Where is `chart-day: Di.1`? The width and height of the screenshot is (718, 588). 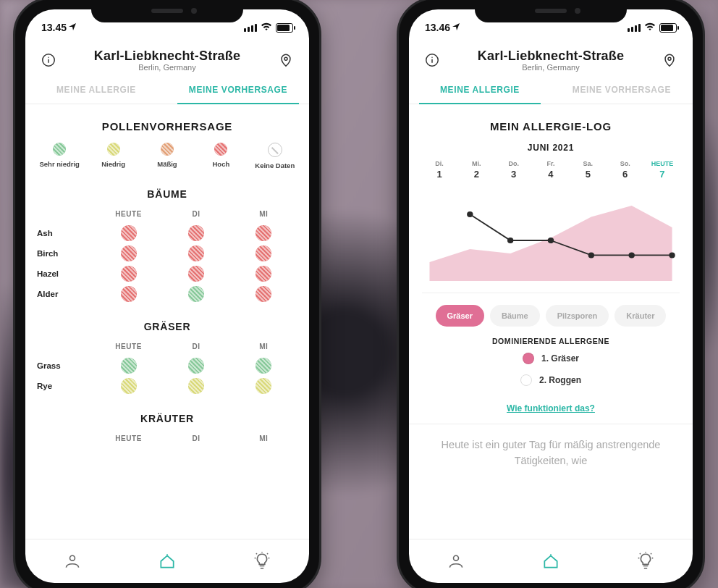
chart-day: Di.1 is located at coordinates (439, 169).